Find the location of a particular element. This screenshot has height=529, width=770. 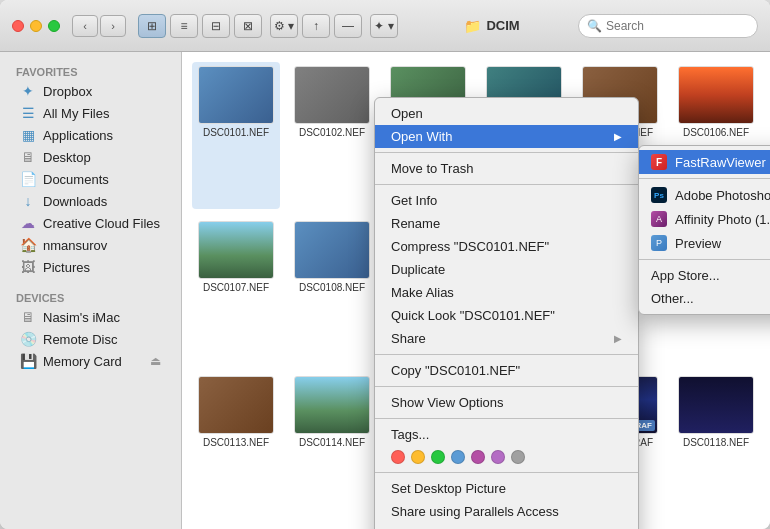

devices-section-title: Devices is located at coordinates (90, 296).